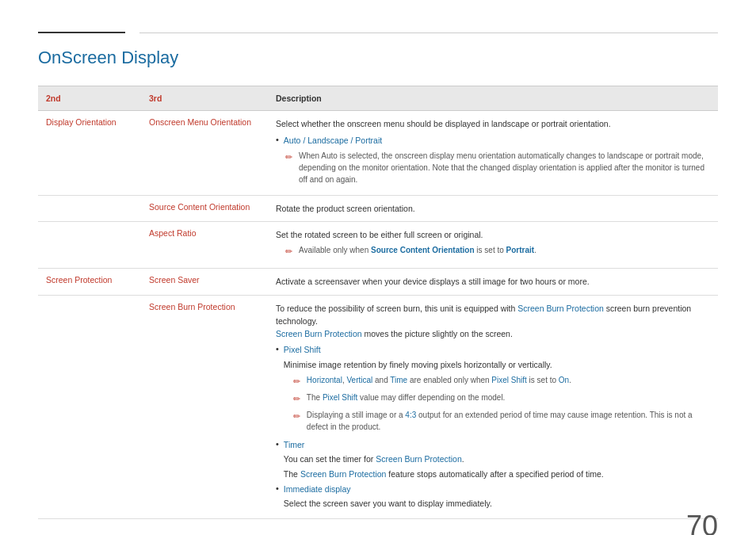 Image resolution: width=756 pixels, height=535 pixels. Describe the element at coordinates (204, 246) in the screenshot. I see `cell-3rd-aspect-ratio: Aspect Ratio` at that location.